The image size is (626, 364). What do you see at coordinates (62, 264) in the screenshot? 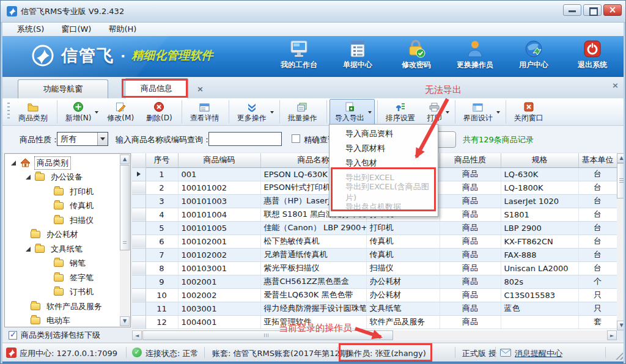
I see `tree-item: 钢笔` at bounding box center [62, 264].